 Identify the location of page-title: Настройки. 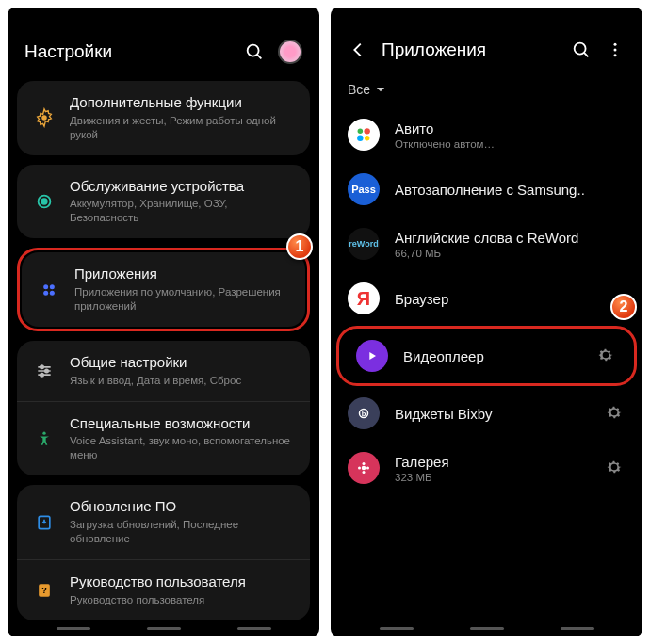
(128, 52).